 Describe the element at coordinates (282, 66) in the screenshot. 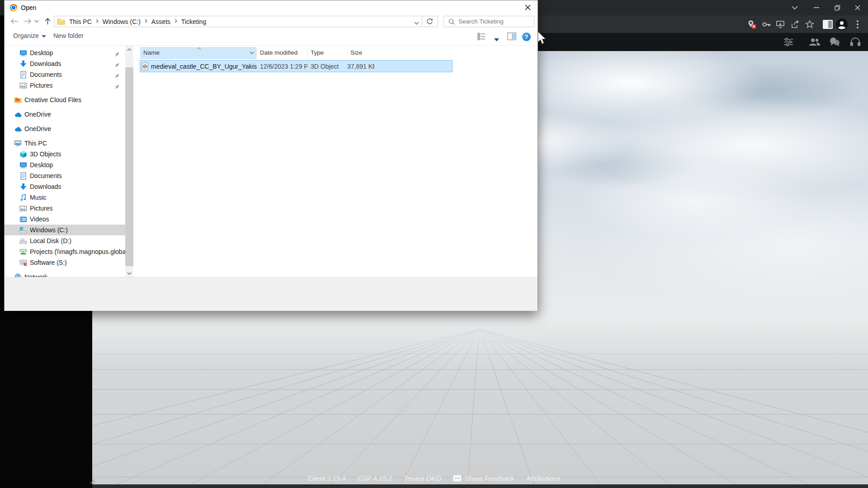

I see `file-date: 12/6/2023 1:29 PM` at that location.